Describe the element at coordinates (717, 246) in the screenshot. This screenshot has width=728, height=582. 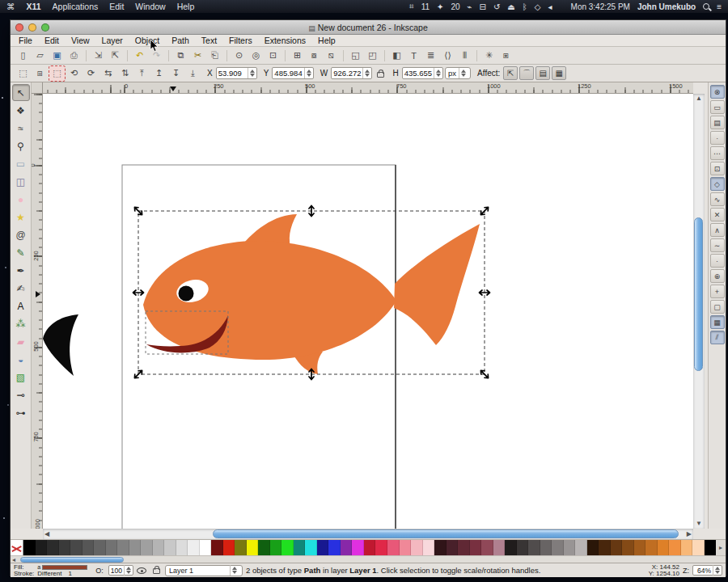
I see `snap-smooth-button: ∼` at that location.